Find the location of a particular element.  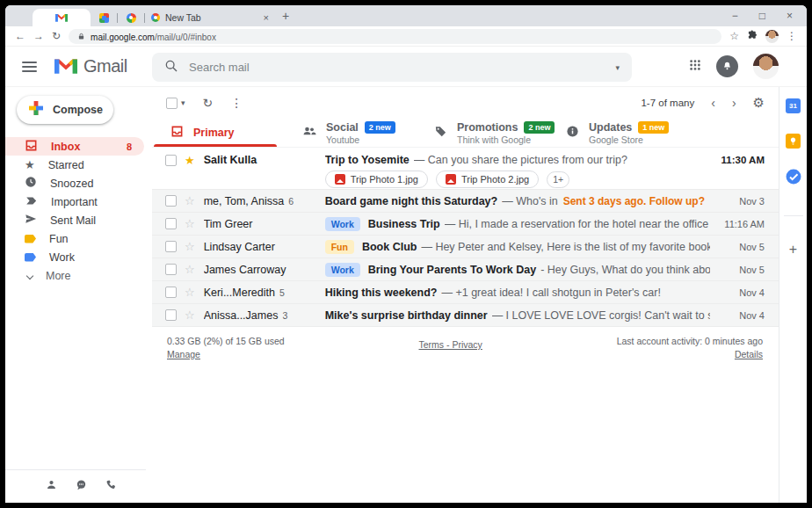

main-menu-icon is located at coordinates (30, 67).